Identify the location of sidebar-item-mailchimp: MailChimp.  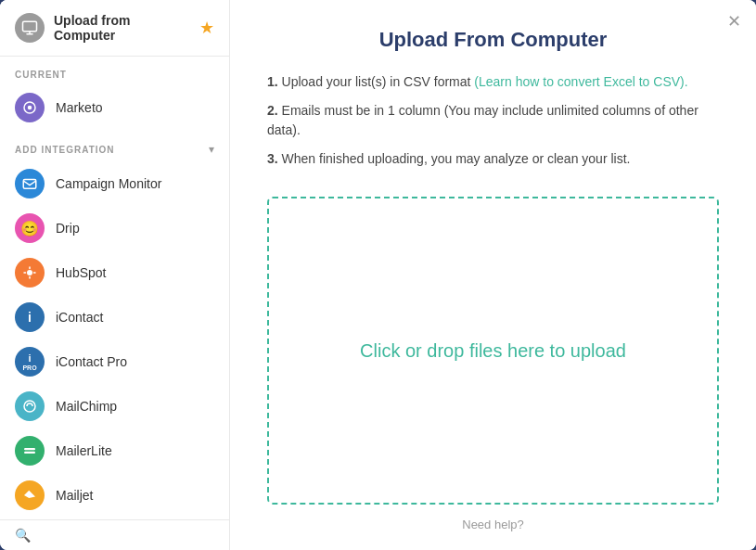
(115, 406).